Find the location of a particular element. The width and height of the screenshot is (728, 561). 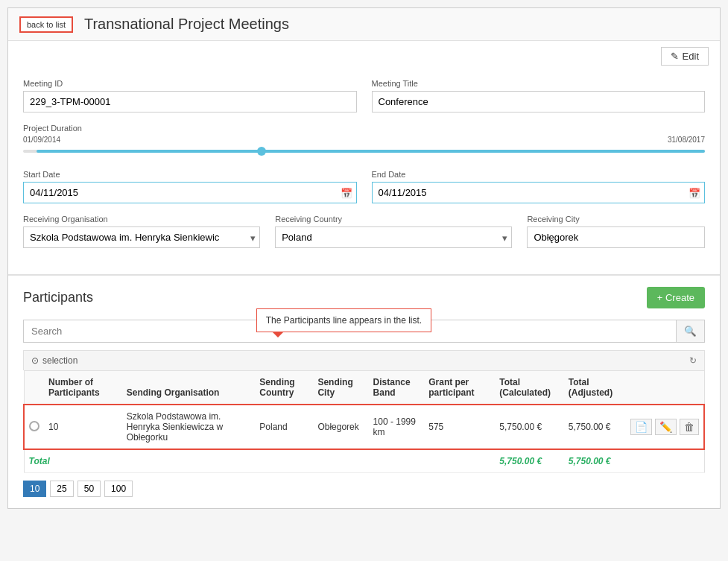

end-date-label: End Date is located at coordinates (539, 174).